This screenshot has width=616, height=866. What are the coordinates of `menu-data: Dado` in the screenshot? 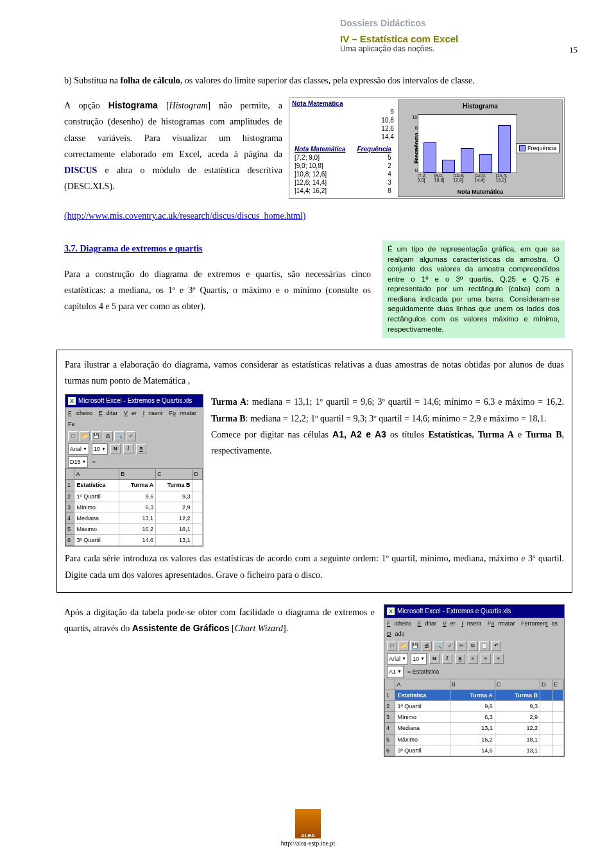 It's located at (396, 634).